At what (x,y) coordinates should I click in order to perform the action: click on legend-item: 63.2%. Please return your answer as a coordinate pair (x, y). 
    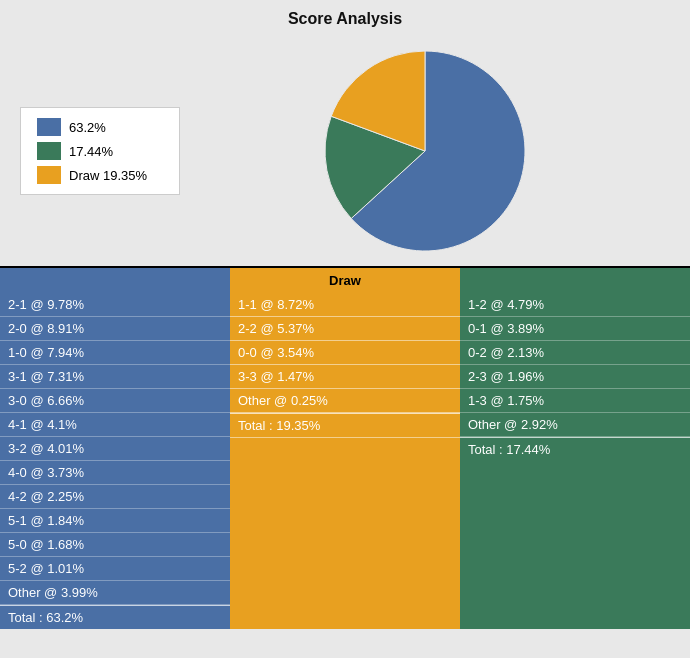
    Looking at the image, I should click on (100, 127).